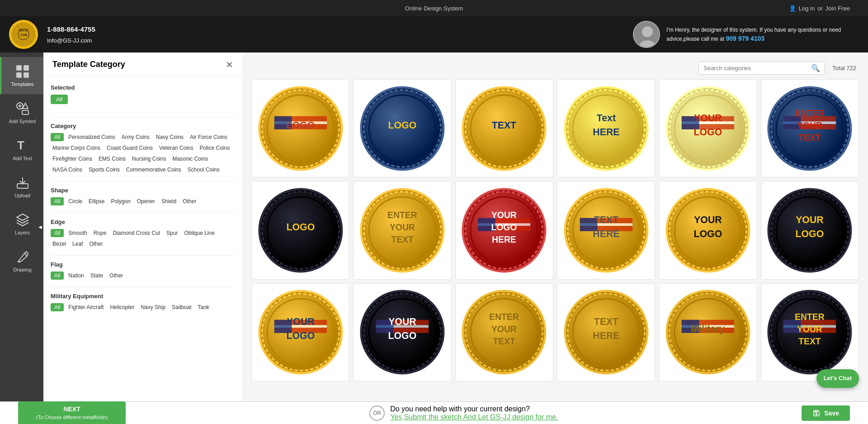  I want to click on tag-opener: Opener, so click(146, 201).